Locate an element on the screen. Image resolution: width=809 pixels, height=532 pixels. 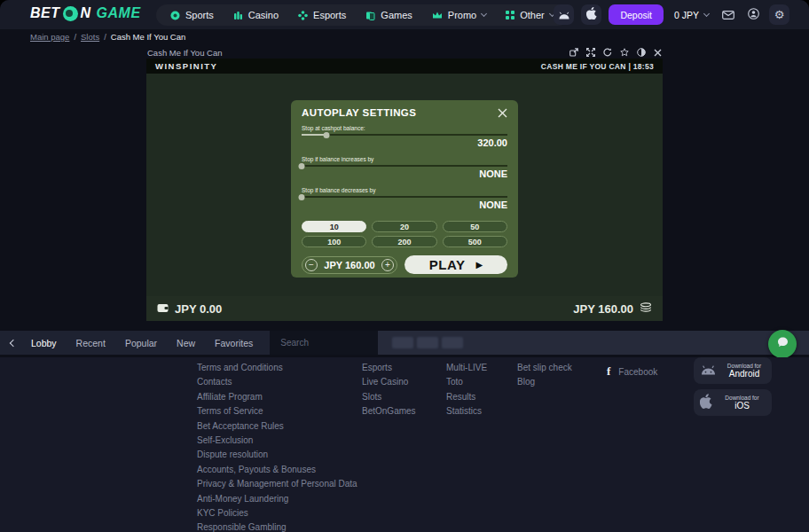
lobby-tabs: Lobby Recent Popular New Favorites is located at coordinates (135, 342).